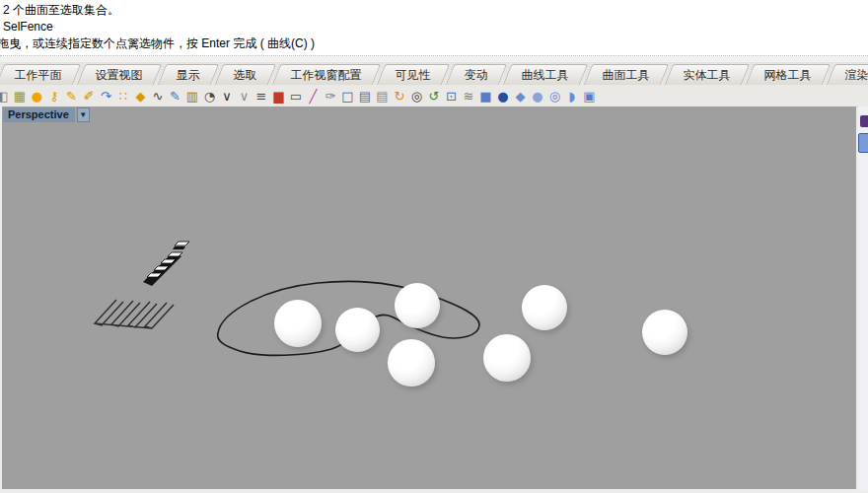 The image size is (868, 493). I want to click on command-prompt: 拖曳，或连续指定数个点篱选物件，按 Enter 完成 ( 曲线(C) ), so click(434, 43).